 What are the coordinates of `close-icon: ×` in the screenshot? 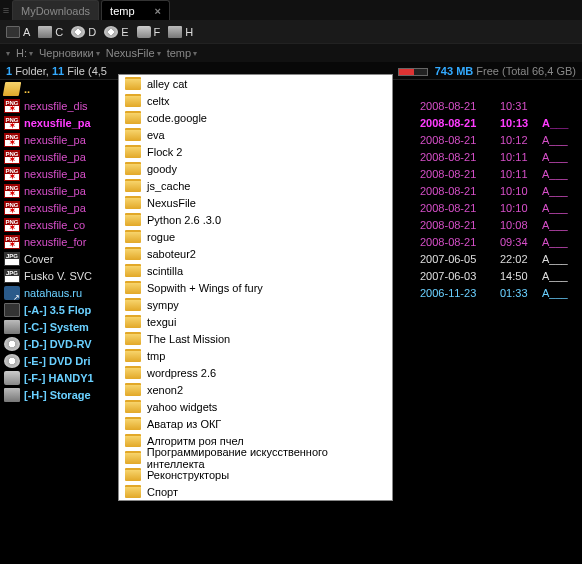 It's located at (158, 11).